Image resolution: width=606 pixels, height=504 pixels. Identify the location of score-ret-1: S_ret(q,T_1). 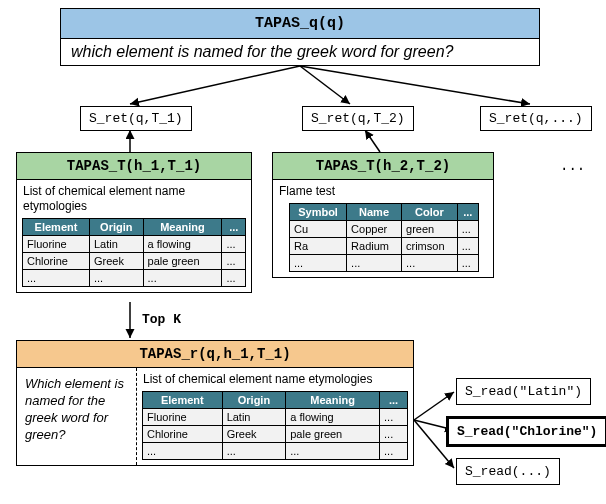
(136, 118).